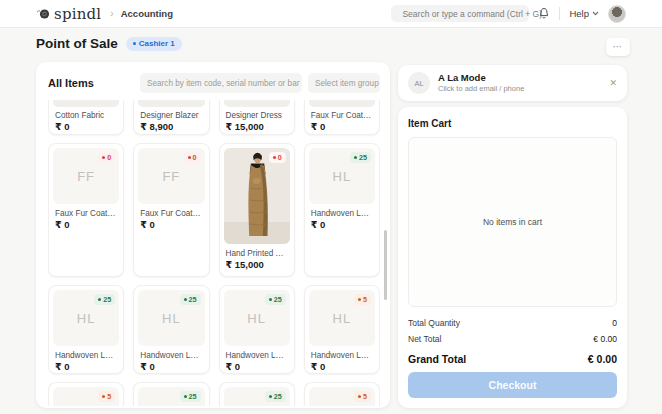 This screenshot has height=414, width=662. What do you see at coordinates (386, 265) in the screenshot?
I see `items-scrollbar` at bounding box center [386, 265].